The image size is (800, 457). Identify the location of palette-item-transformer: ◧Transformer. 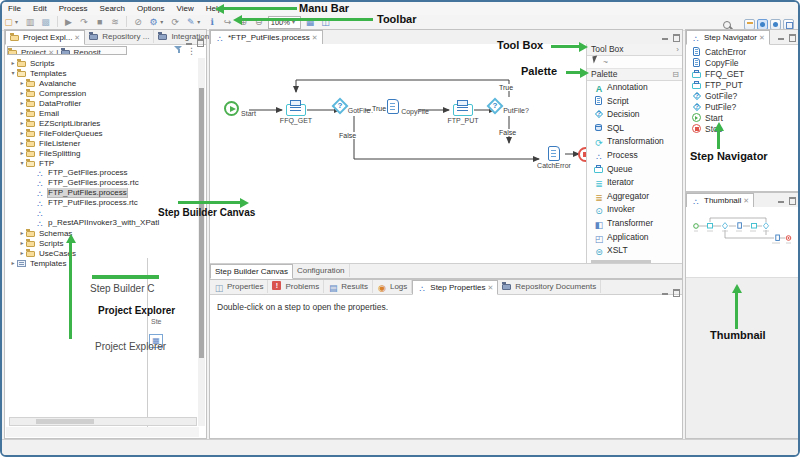
(634, 224).